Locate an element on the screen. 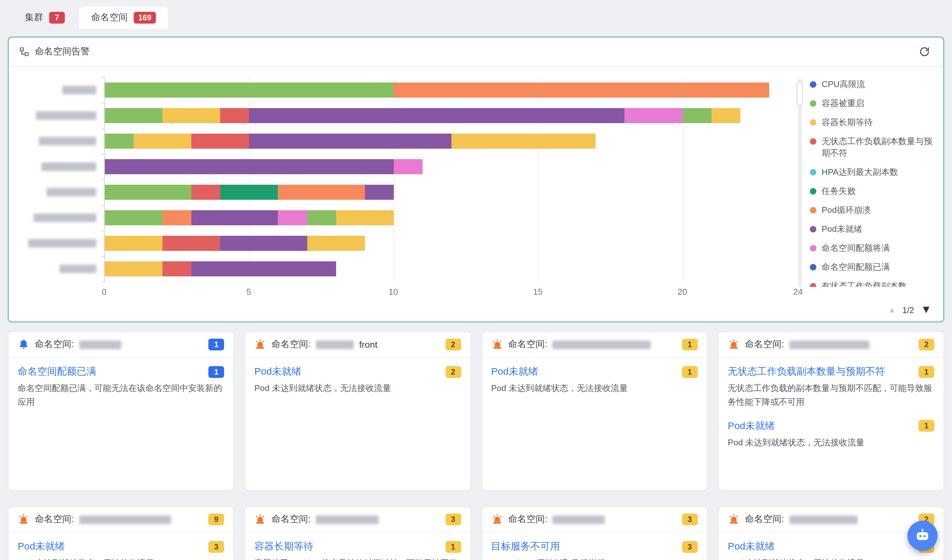 The width and height of the screenshot is (952, 560). alert-title-link: 无状态工作负载副本数量与预期不符 is located at coordinates (807, 372).